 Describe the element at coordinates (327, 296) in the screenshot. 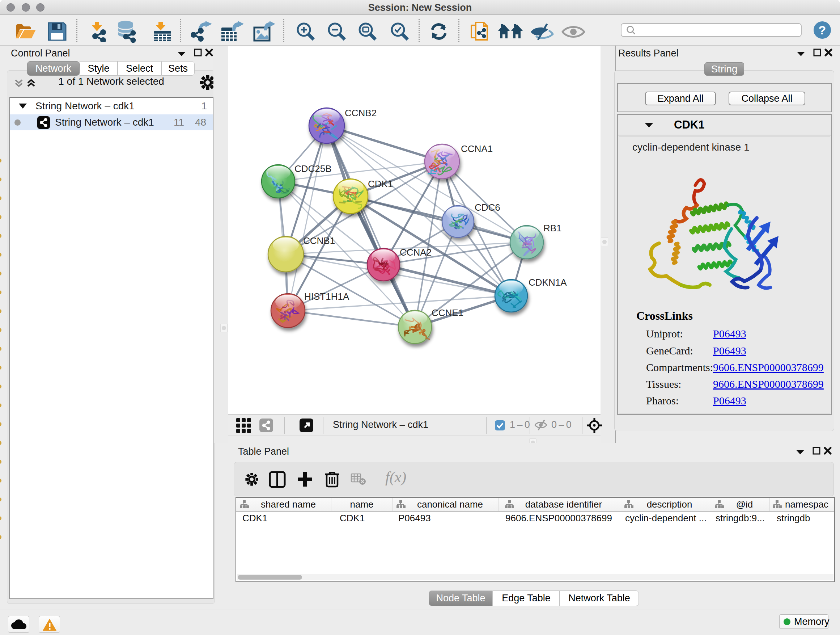

I see `svg-text: HIST1H1A` at that location.